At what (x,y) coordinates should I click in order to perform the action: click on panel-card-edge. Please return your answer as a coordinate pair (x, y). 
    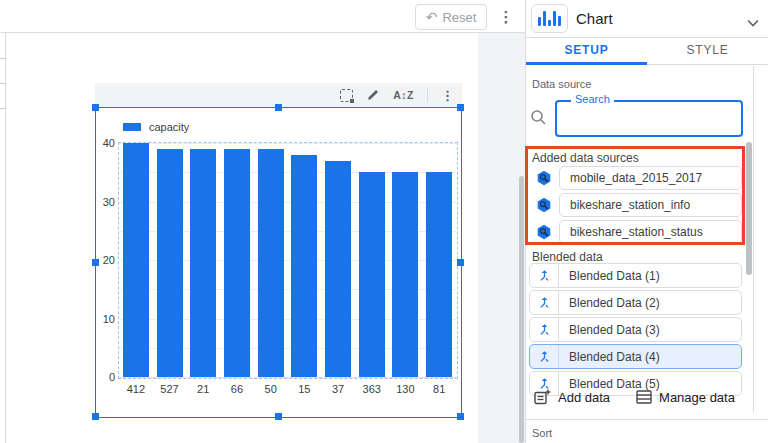
    Looking at the image, I should click on (754, 239).